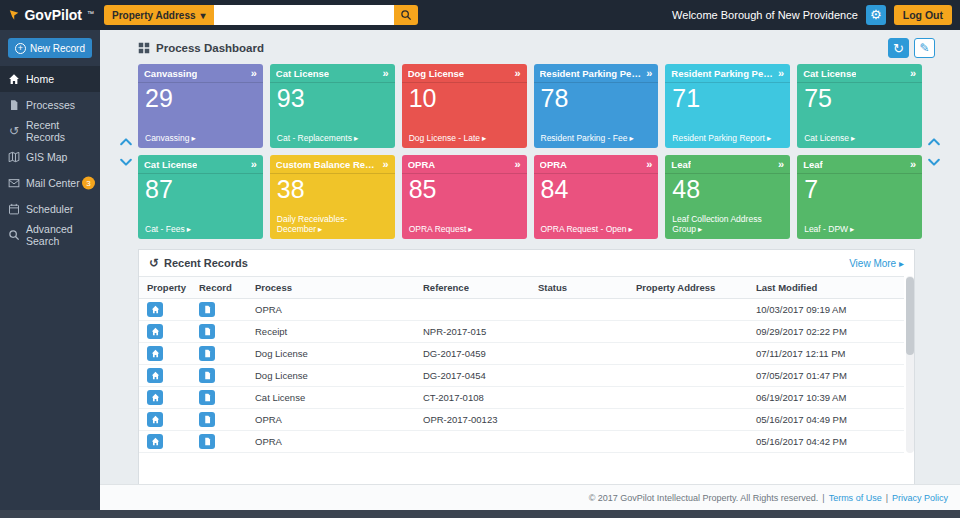  What do you see at coordinates (522, 354) in the screenshot?
I see `table-row: Dog License DG-2017-0459 07/11/2017 12:1…` at bounding box center [522, 354].